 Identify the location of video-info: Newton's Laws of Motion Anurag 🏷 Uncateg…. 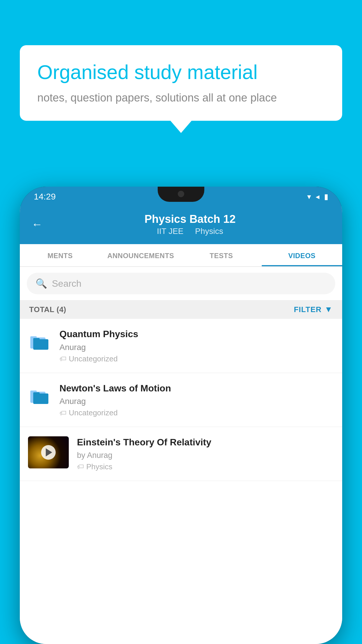
(197, 400).